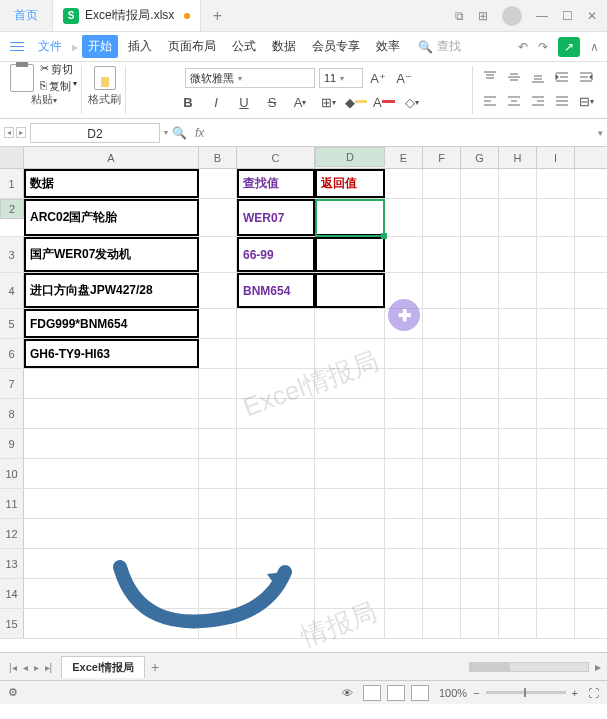  Describe the element at coordinates (13, 692) in the screenshot. I see `settings-icon: ⚙` at that location.